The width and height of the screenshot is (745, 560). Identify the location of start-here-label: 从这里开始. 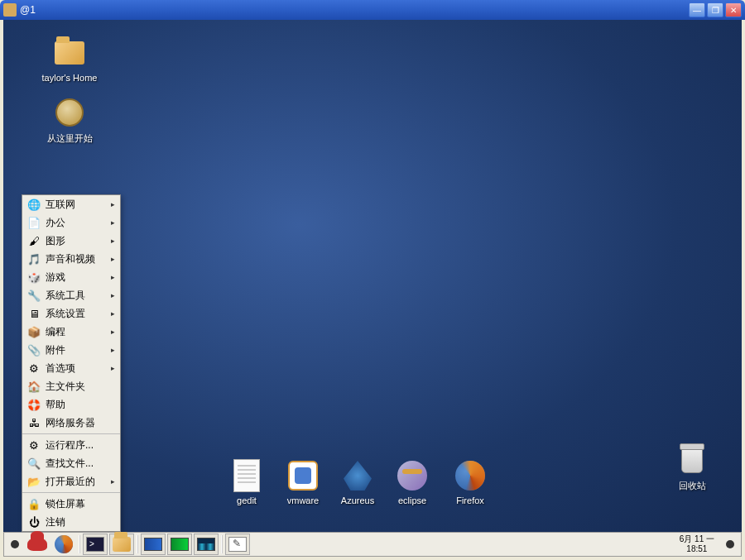
(70, 139).